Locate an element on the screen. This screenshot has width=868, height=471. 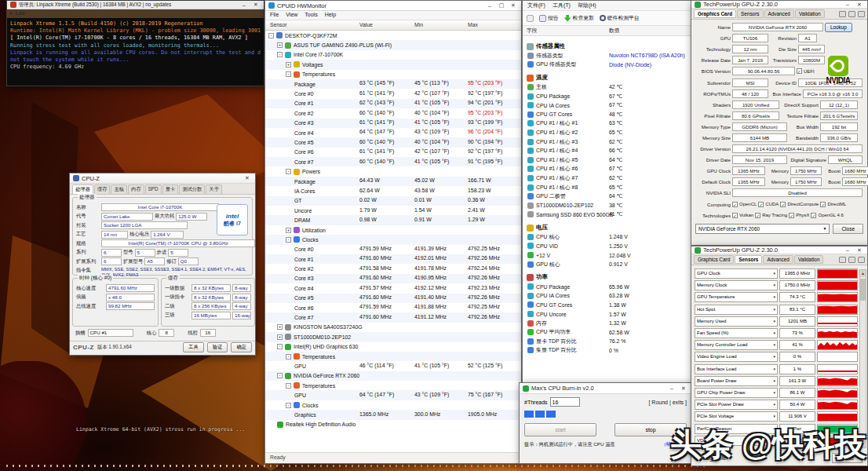
sensor-tree-row: Core #24791.58 MHz4191.78 MHz4792.24 MHz is located at coordinates (393, 268).